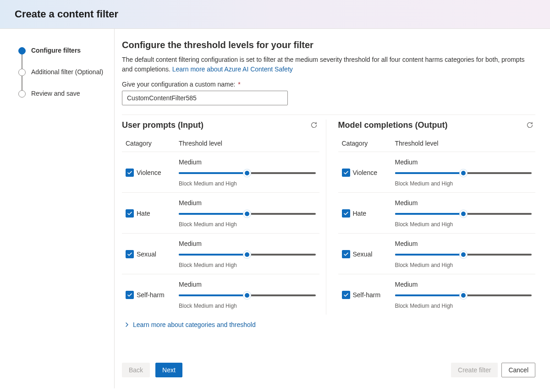 Image resolution: width=550 pixels, height=392 pixels. Describe the element at coordinates (56, 93) in the screenshot. I see `step-label: Review and save` at that location.